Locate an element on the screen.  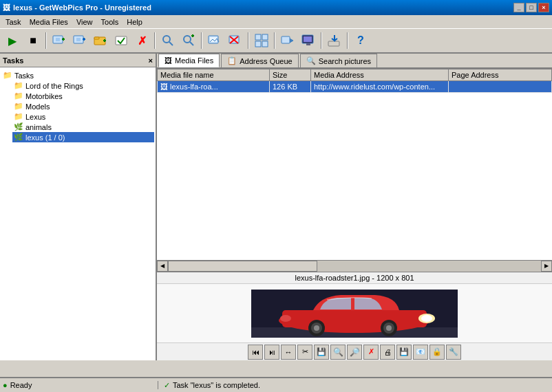
stop-button: ■ is located at coordinates (33, 41).